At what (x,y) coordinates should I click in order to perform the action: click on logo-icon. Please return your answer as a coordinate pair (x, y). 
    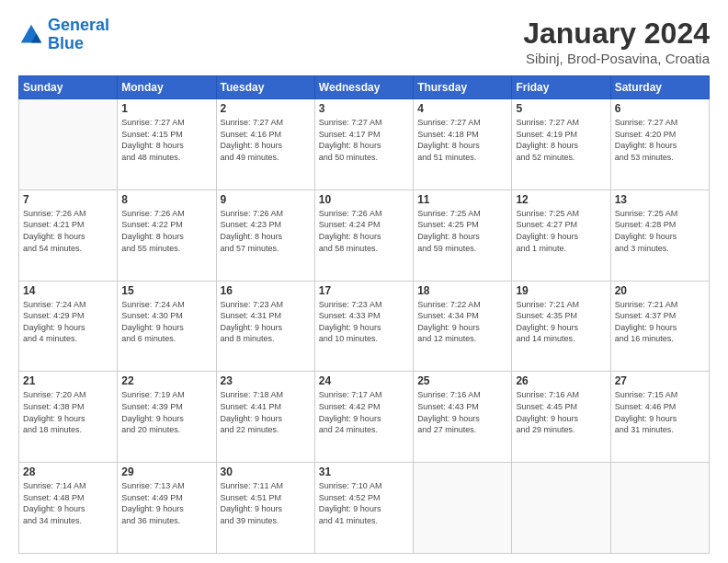
    Looking at the image, I should click on (31, 35).